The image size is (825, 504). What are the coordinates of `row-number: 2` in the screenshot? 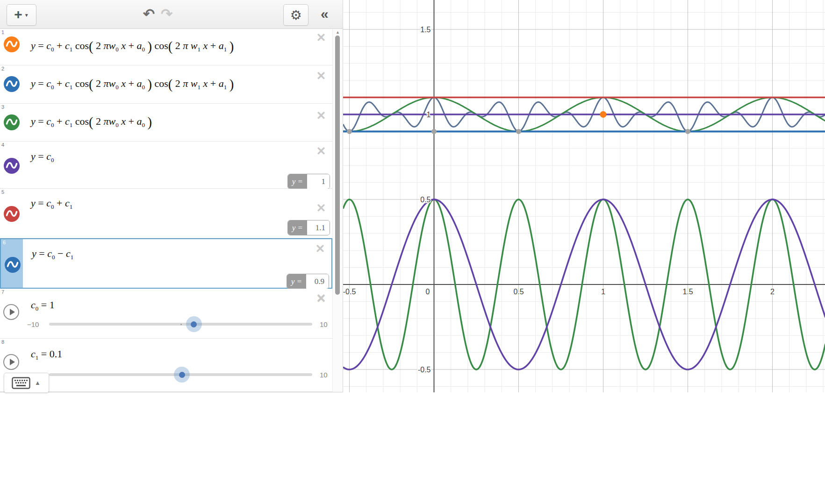 It's located at (3, 69).